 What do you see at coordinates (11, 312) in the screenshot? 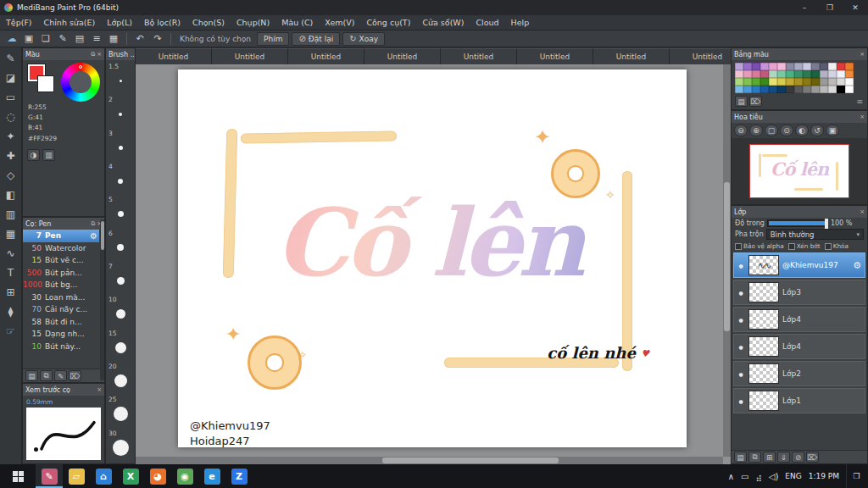
I see `eyedropper-tool: ⧫` at bounding box center [11, 312].